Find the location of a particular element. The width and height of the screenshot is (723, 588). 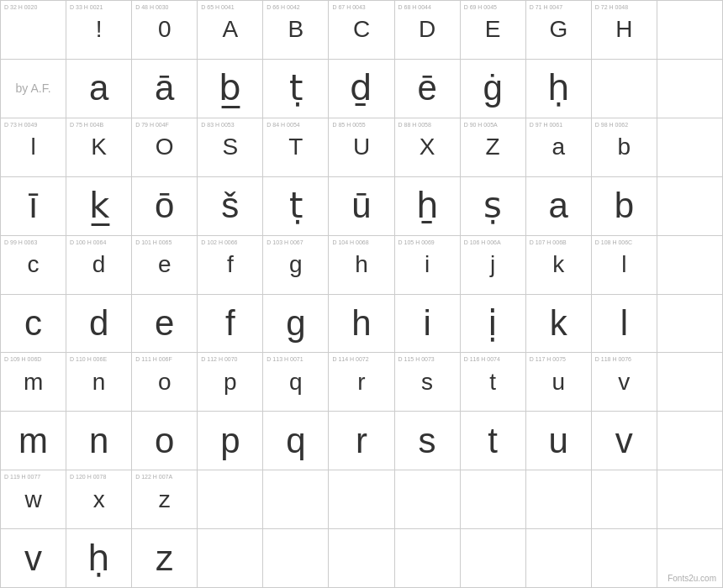

cell-glyph-large: ū is located at coordinates (362, 206).